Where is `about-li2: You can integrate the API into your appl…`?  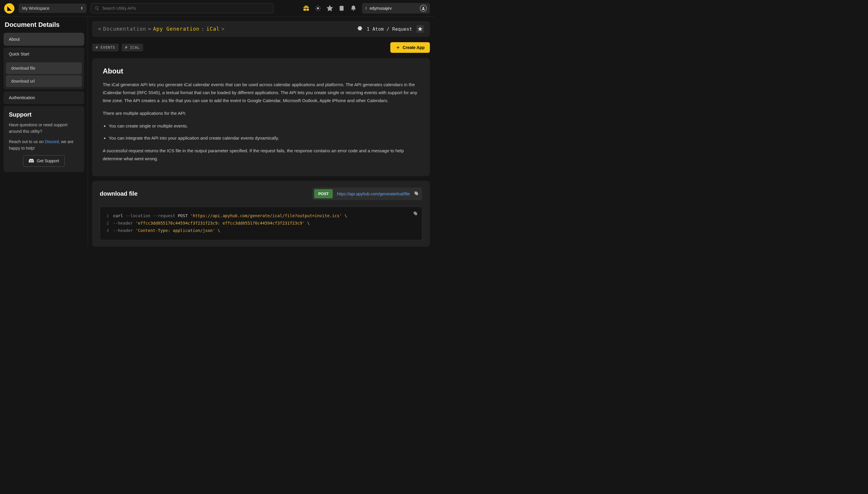
about-li2: You can integrate the API into your appl… is located at coordinates (264, 138).